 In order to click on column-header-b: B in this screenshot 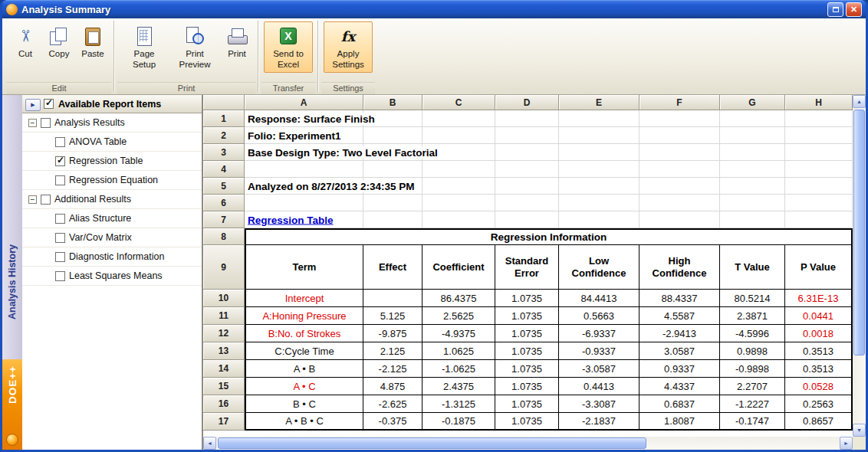, I will do `click(393, 103)`.